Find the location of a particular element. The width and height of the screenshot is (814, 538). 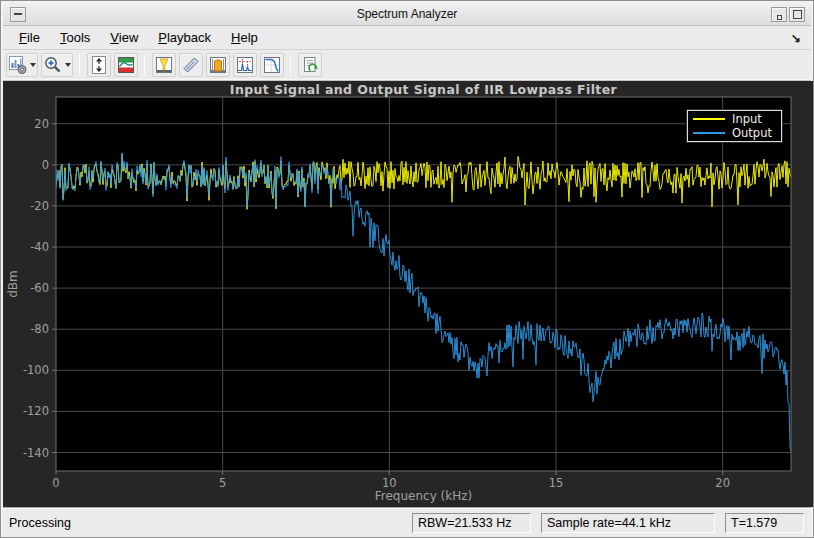

menu-overflow-arrow-icon: ↘ is located at coordinates (796, 38).